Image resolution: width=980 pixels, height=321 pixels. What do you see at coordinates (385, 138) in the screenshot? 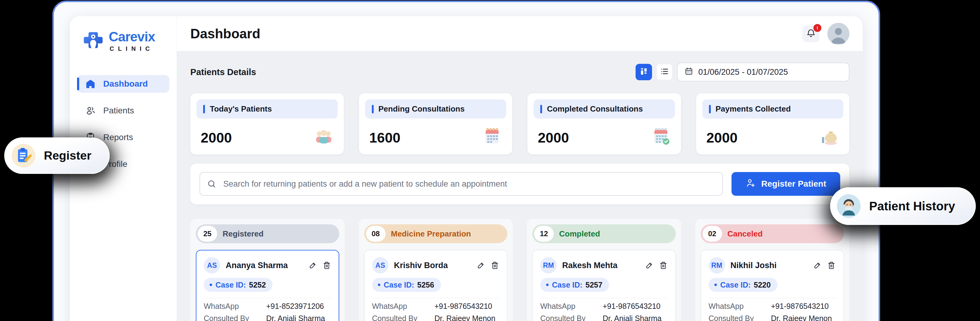
I see `stat-value: 1600` at bounding box center [385, 138].